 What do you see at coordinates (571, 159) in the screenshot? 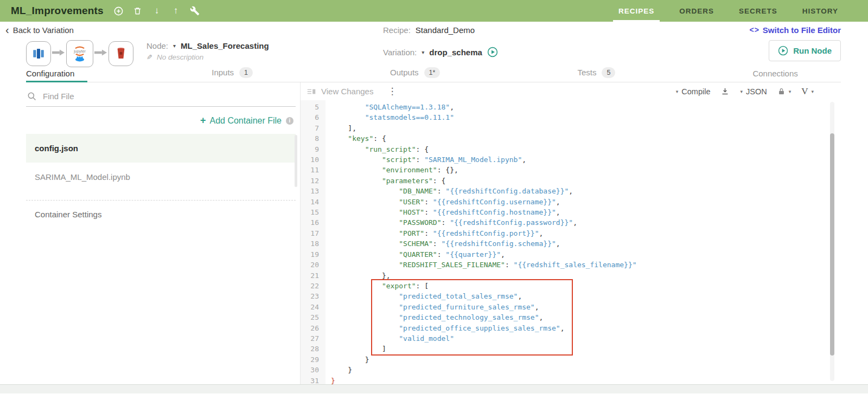
I see `code-line: 10 "script": "SARIMA_ML_Model.ipynb",` at bounding box center [571, 159].